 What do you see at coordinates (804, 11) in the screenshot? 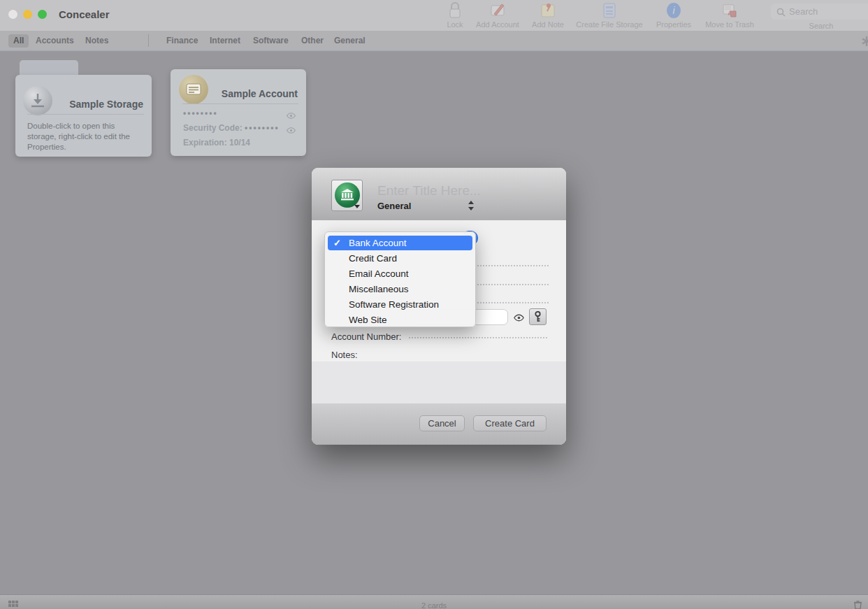
I see `search-placeholder: Search` at bounding box center [804, 11].